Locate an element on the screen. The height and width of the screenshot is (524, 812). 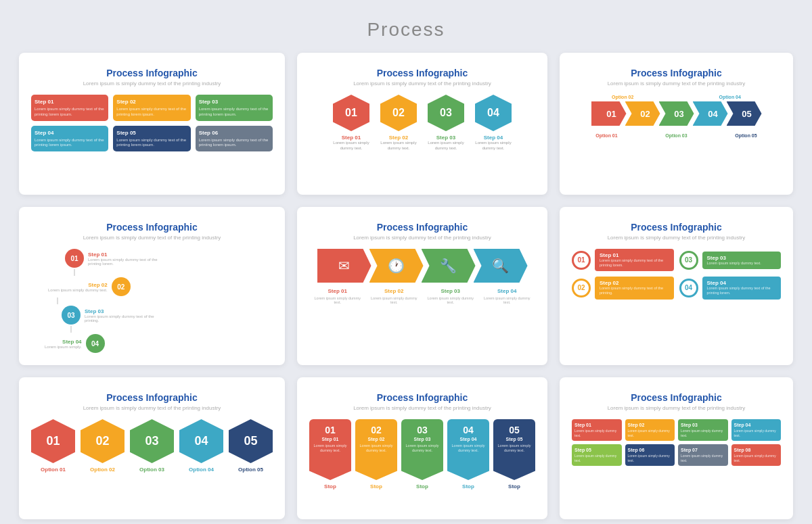
eight-step-1: Step 01 Lorem ipsum simply dummy text. is located at coordinates (597, 430).